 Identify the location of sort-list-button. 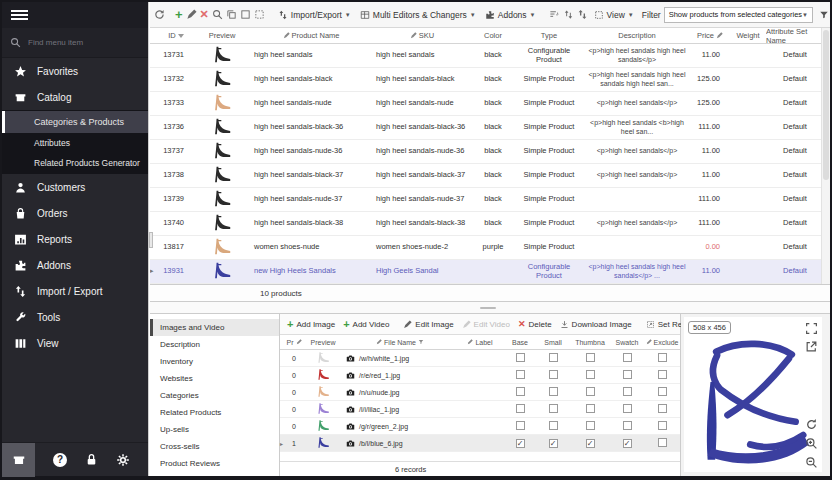
(554, 15).